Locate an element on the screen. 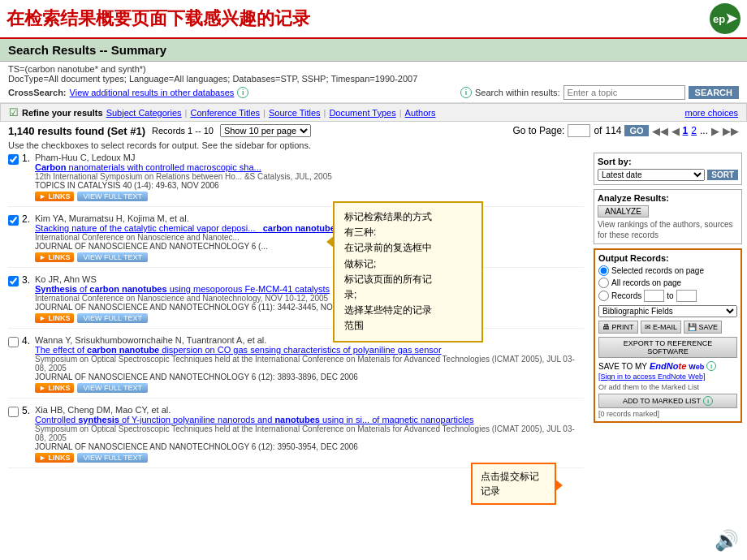 The image size is (747, 560). result-details-3: International Conference on Nanoscience … is located at coordinates (309, 299).